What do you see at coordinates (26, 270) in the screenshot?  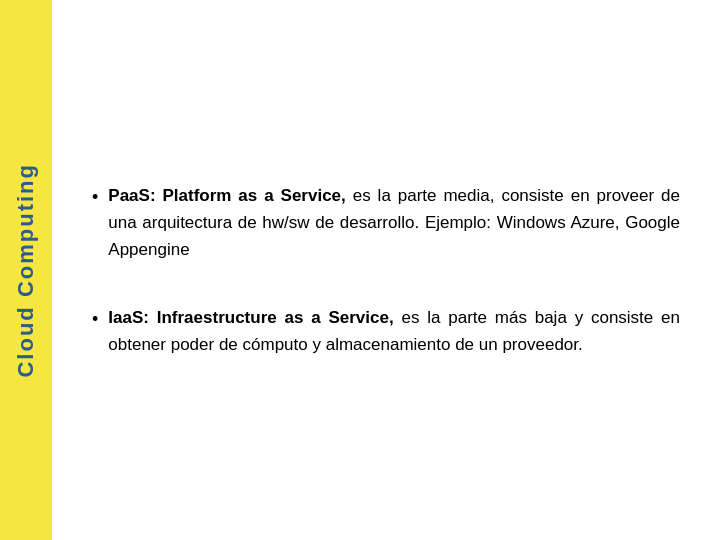 I see `sidebar: Cloud Computing` at bounding box center [26, 270].